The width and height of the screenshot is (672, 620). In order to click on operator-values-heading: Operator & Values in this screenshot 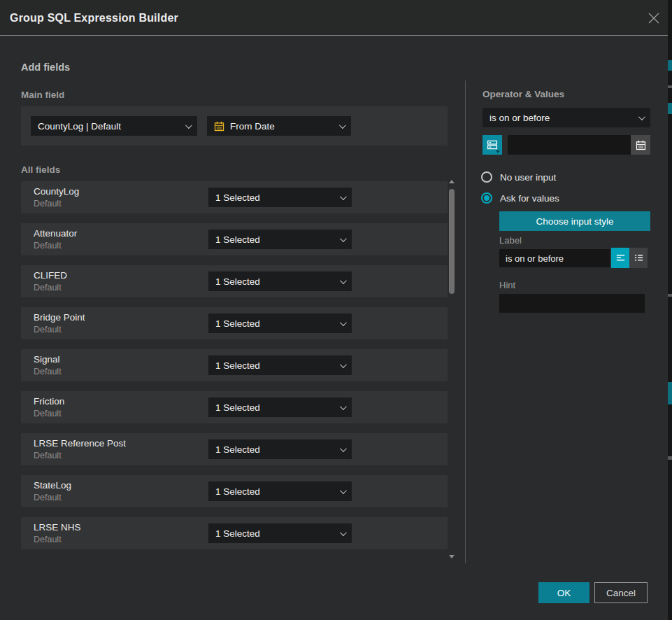, I will do `click(523, 94)`.